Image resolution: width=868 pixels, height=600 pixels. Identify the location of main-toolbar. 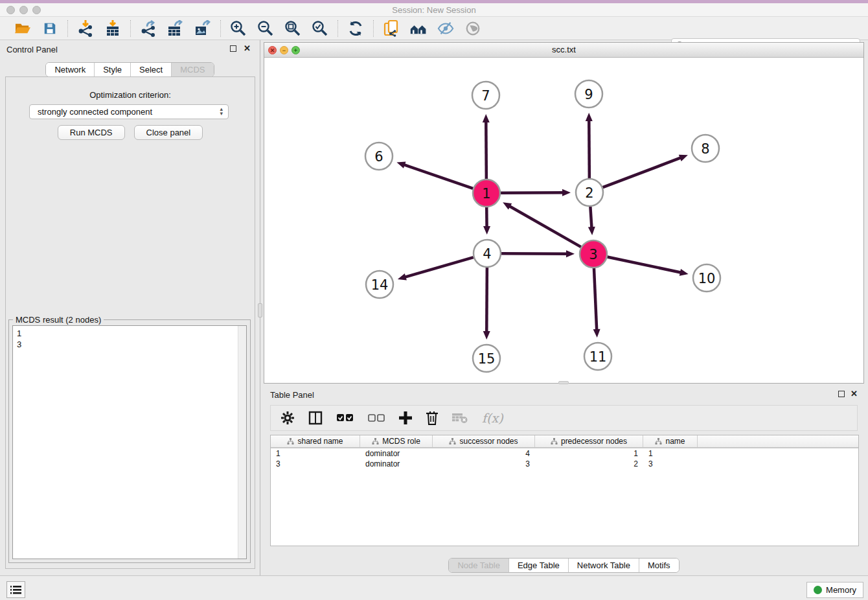
(434, 29).